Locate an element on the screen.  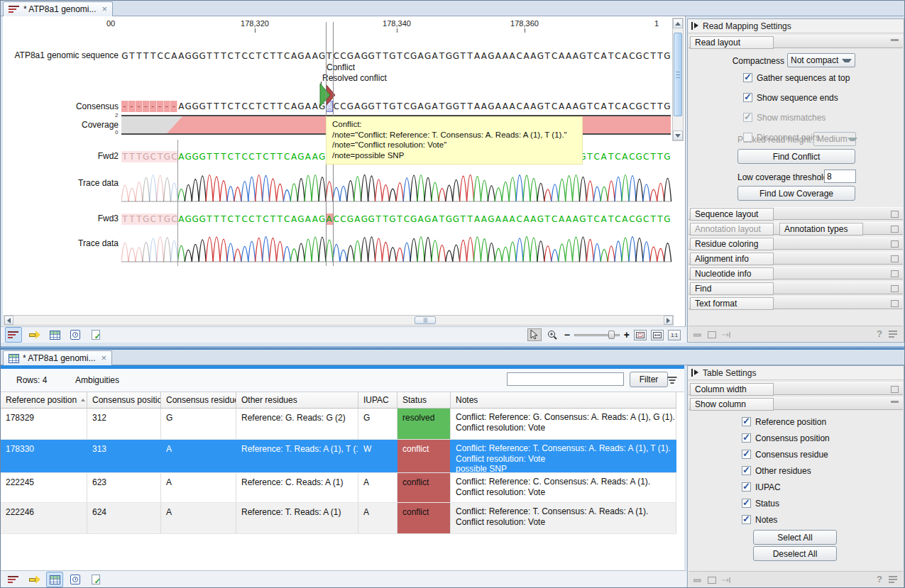
zoom-in-button: + is located at coordinates (627, 335).